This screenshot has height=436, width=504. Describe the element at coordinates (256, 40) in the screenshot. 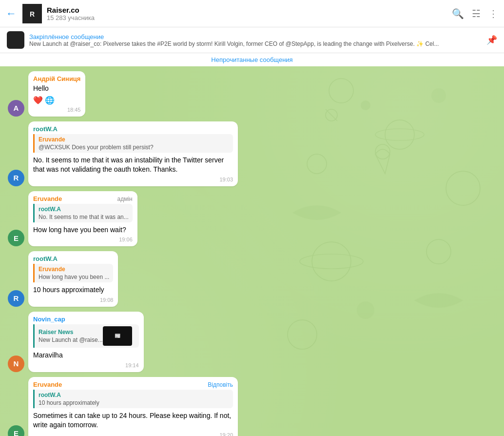

I see `pinned-content: Закріплённое сообщение New Launch at @ra…` at that location.